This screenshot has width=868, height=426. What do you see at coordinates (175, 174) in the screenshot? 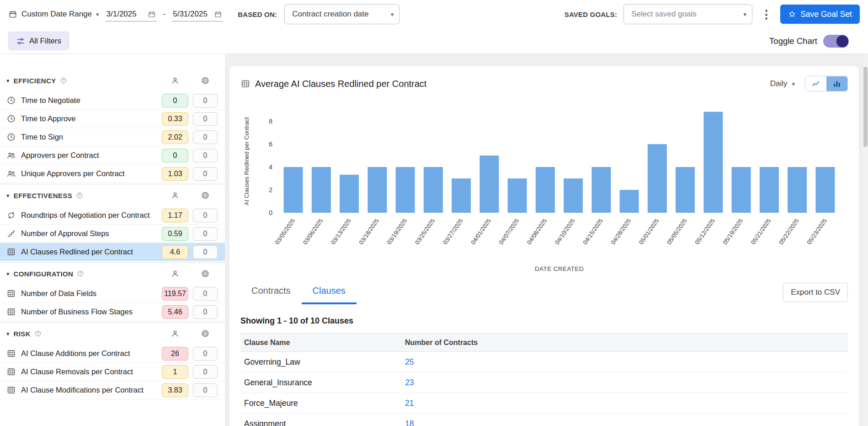
I see `metric-value-badge: 1.03` at bounding box center [175, 174].